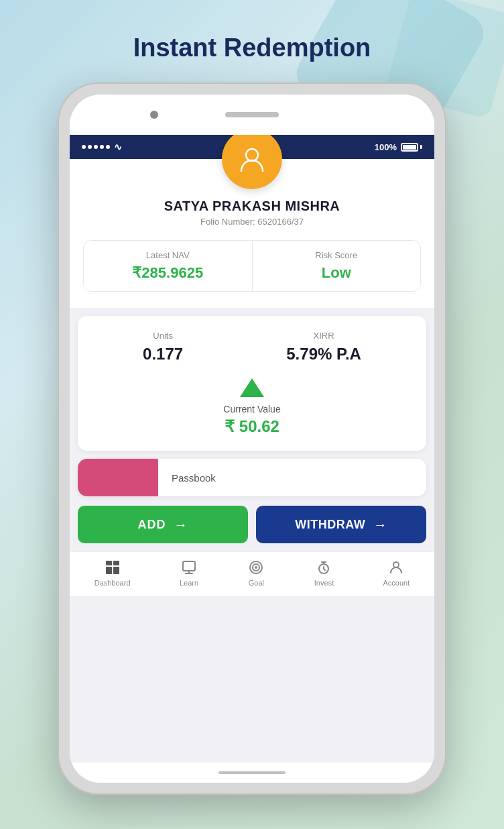 This screenshot has height=829, width=504. What do you see at coordinates (189, 573) in the screenshot?
I see `sidebar-item-learn: Learn` at bounding box center [189, 573].